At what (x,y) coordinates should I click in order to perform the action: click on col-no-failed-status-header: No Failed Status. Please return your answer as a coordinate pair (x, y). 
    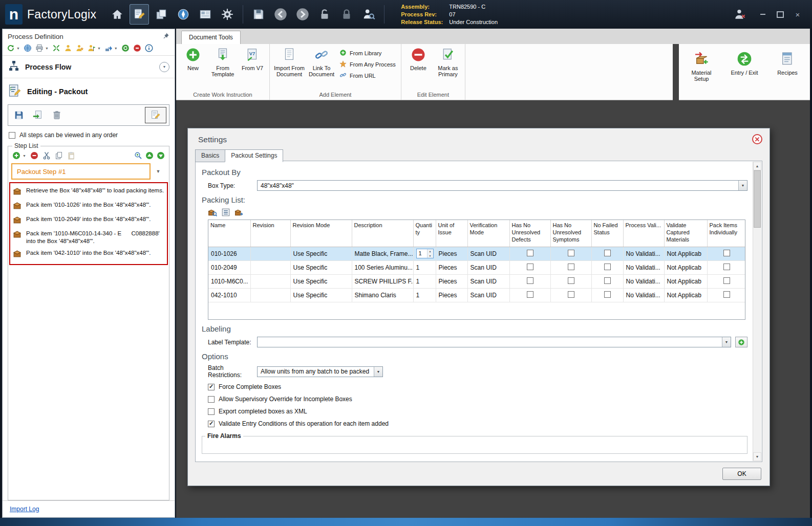
    Looking at the image, I should click on (607, 233).